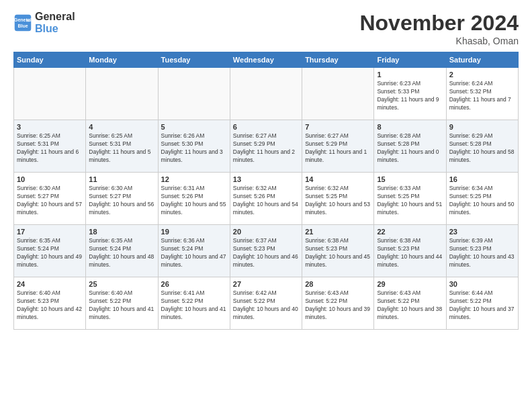  I want to click on col-sunday: Sunday, so click(50, 60).